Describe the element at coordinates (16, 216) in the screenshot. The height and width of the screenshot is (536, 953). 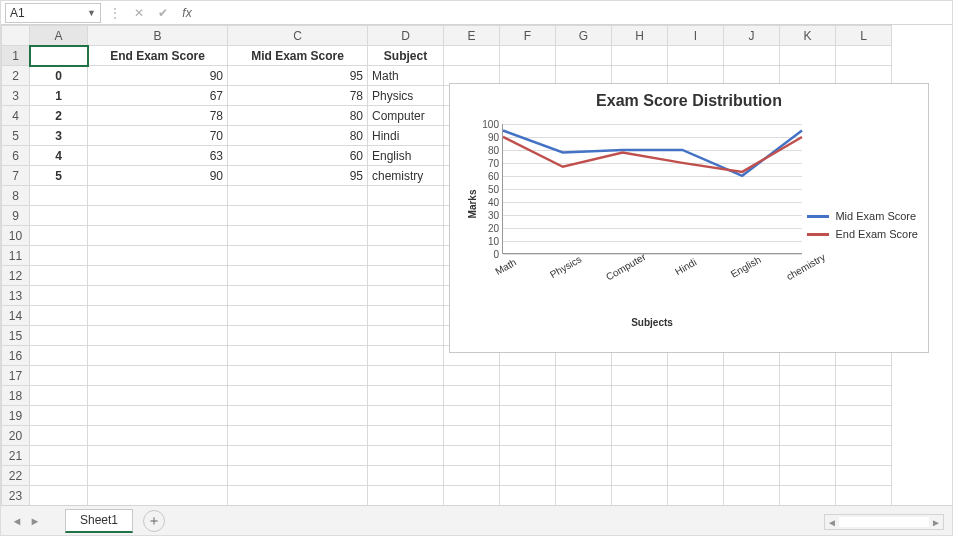
I see `row-header: 9` at that location.